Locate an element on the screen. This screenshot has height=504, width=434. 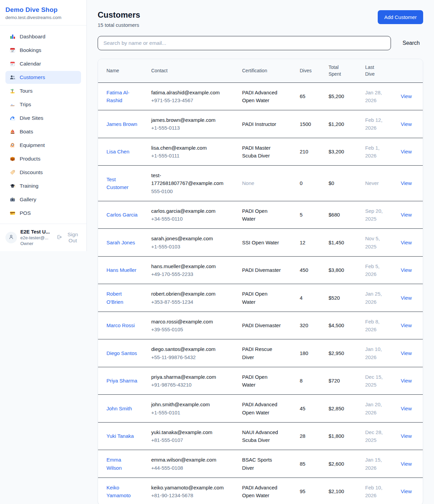
sidebar-nav: Dashboard17BookingsCalendarCustomersTour… is located at coordinates (43, 125).